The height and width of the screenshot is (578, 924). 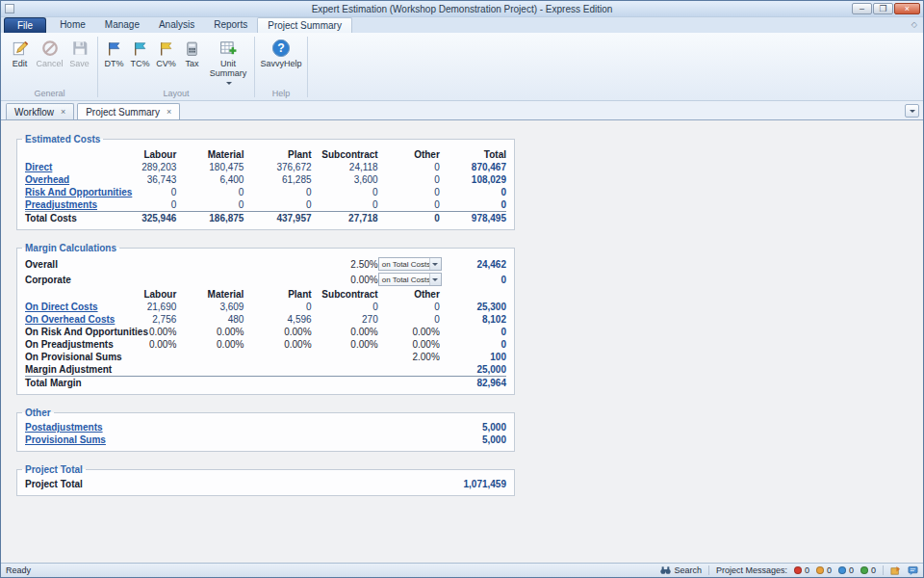 I want to click on total-margin-row: Total Margin 82,964, so click(x=266, y=383).